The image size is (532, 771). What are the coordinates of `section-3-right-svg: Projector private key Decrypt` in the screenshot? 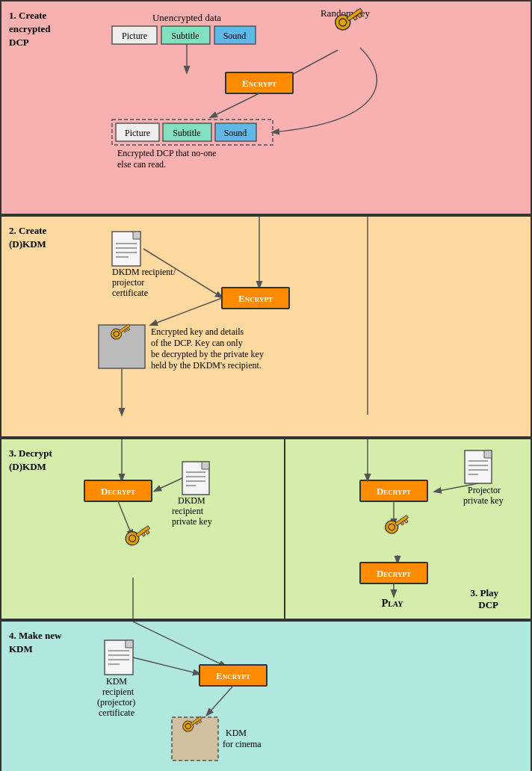 It's located at (409, 529).